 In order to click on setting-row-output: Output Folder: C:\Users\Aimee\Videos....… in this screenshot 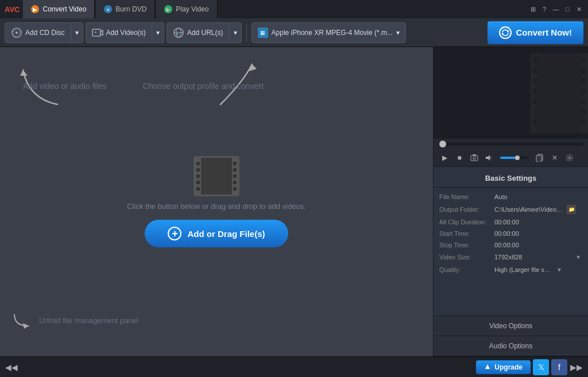, I will do `click(511, 209)`.